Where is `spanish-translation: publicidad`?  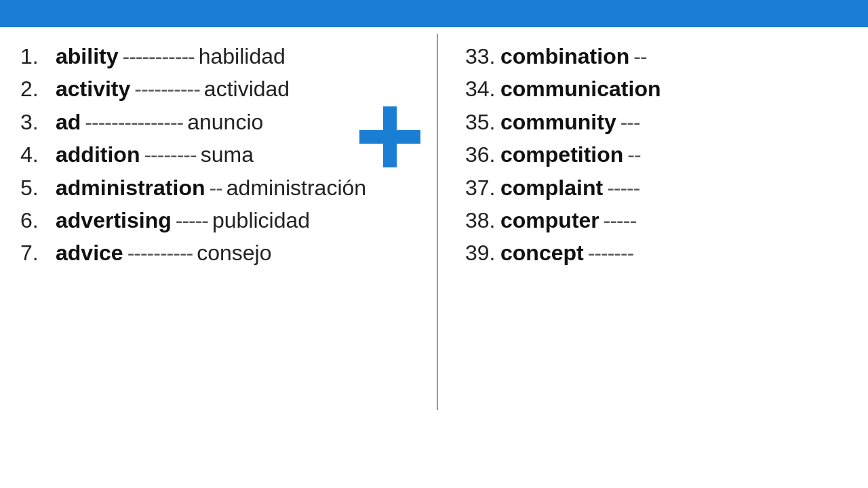
spanish-translation: publicidad is located at coordinates (261, 220).